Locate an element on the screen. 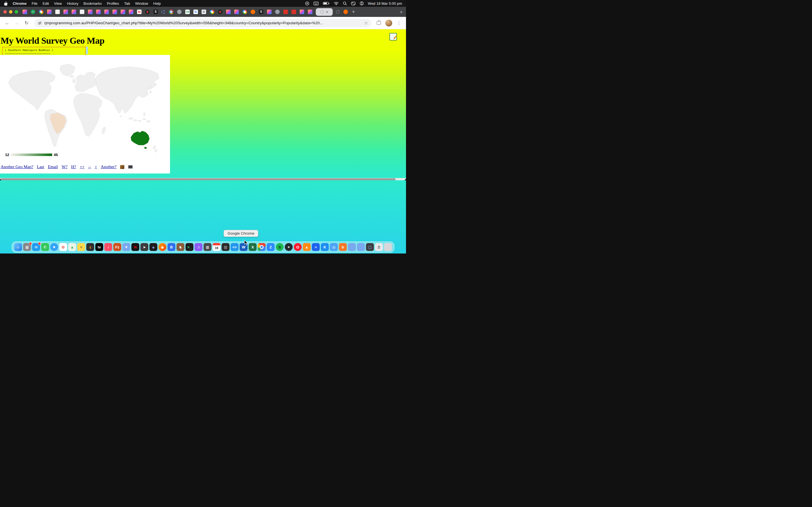 This screenshot has height=507, width=812. pinned-tab-7-cursor-icon is located at coordinates (74, 12).